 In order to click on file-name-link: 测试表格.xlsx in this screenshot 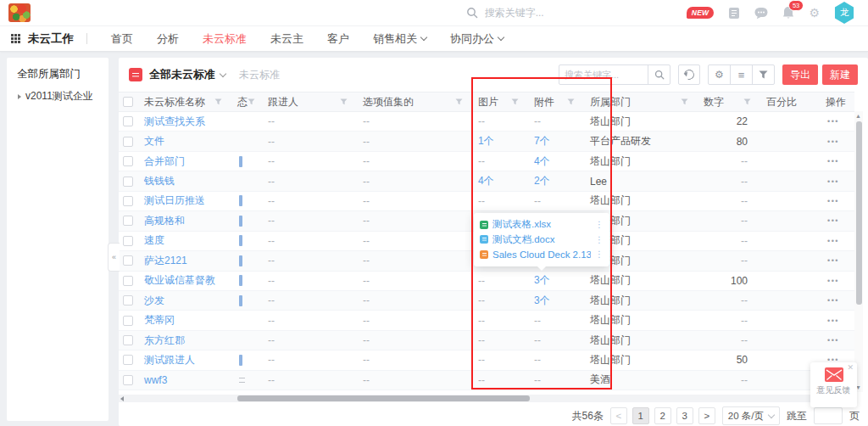, I will do `click(542, 224)`.